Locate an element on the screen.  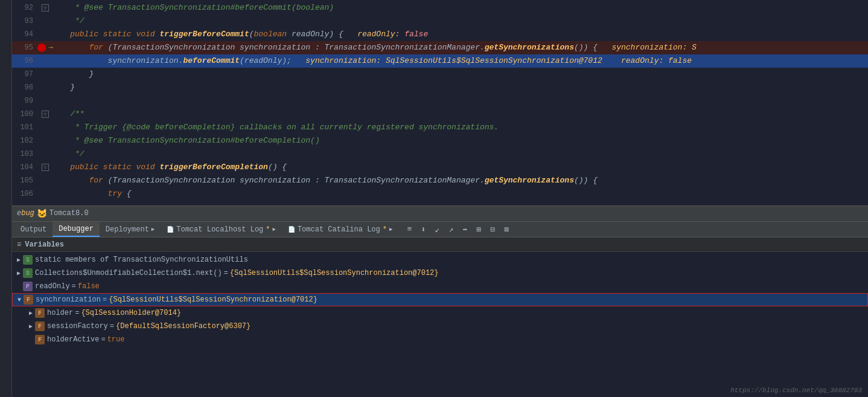
var-name: synchronization is located at coordinates (68, 300).